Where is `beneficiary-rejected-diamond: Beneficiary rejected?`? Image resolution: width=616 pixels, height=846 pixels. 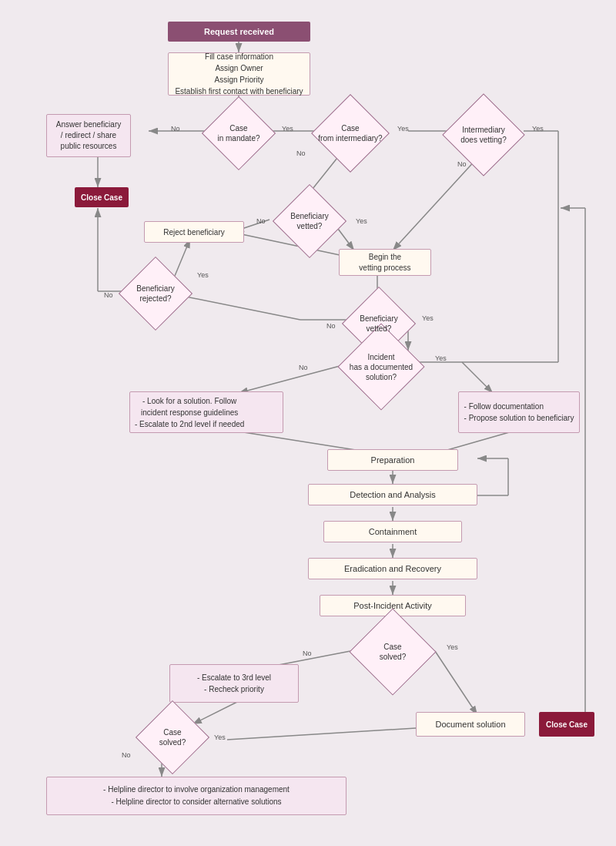
beneficiary-rejected-diamond: Beneficiary rejected? is located at coordinates (156, 294).